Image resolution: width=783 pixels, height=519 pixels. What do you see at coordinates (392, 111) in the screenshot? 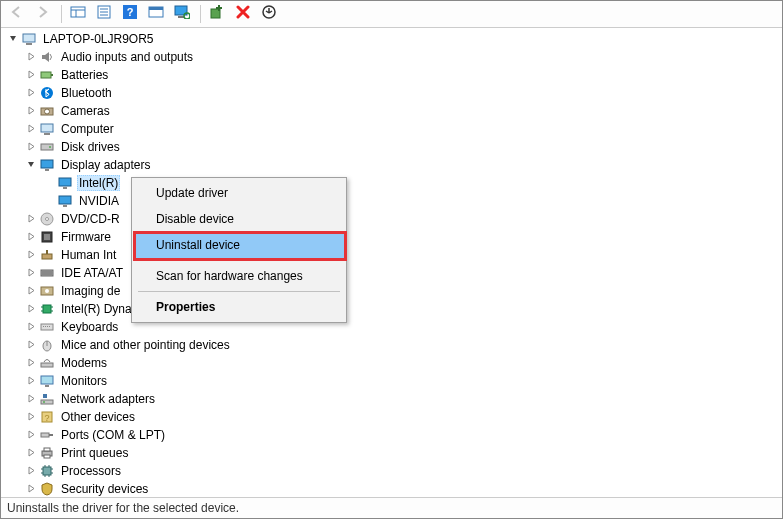
I see `device-category: Cameras` at bounding box center [392, 111].